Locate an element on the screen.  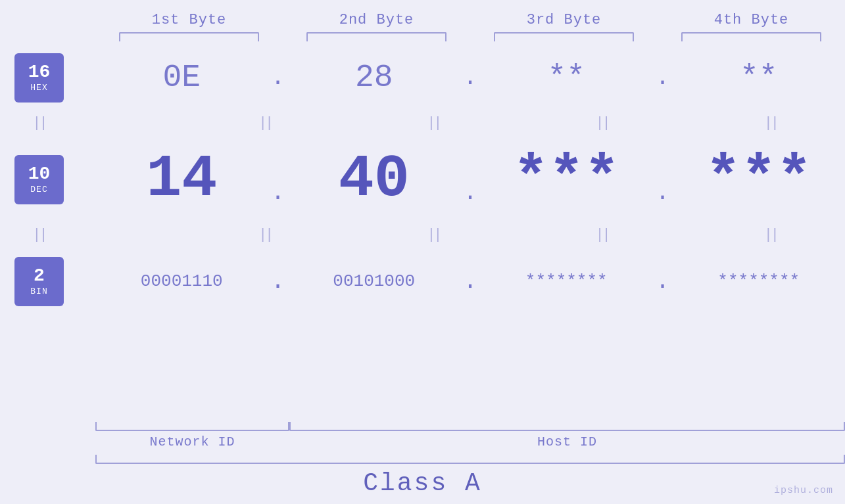
host-id-label: Host ID is located at coordinates (567, 442).